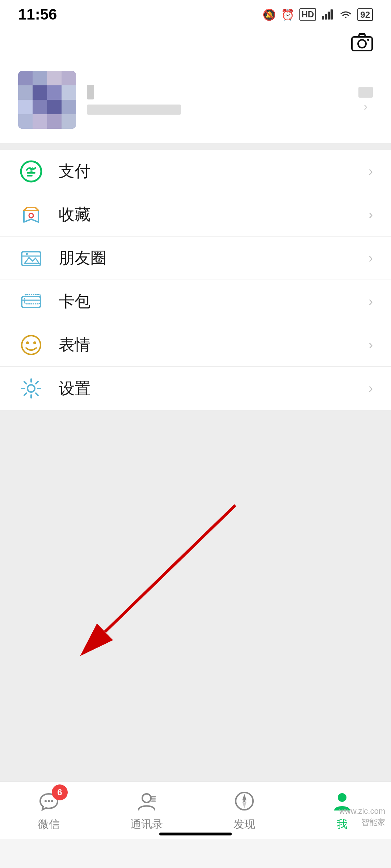 The height and width of the screenshot is (868, 391). Describe the element at coordinates (31, 388) in the screenshot. I see `settings-icon` at that location.